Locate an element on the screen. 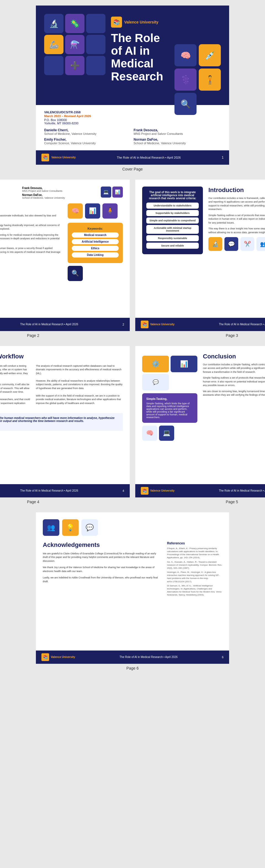  p5-top-icons: ⚙️ 📊 💬 is located at coordinates (170, 373).